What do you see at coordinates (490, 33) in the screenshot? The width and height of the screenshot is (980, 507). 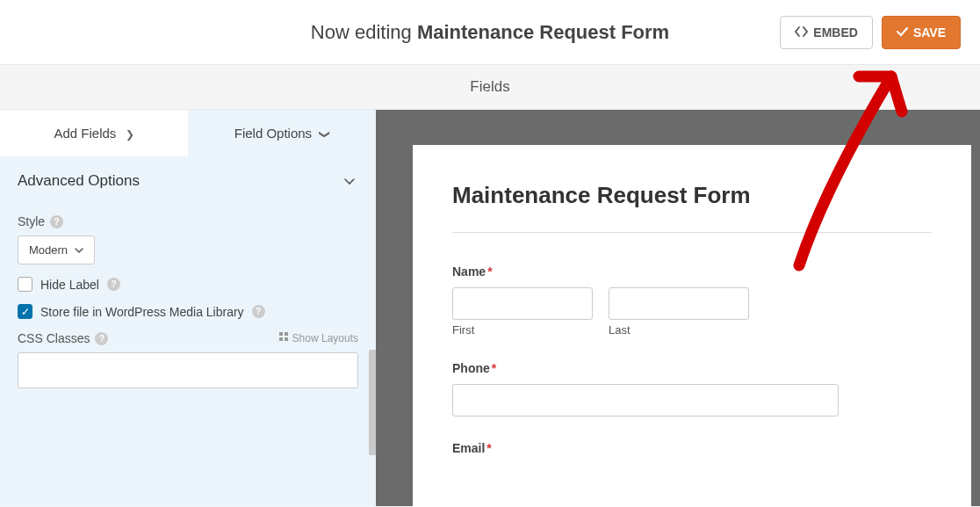 I see `page-title: Now editing Maintenance Request Form` at bounding box center [490, 33].